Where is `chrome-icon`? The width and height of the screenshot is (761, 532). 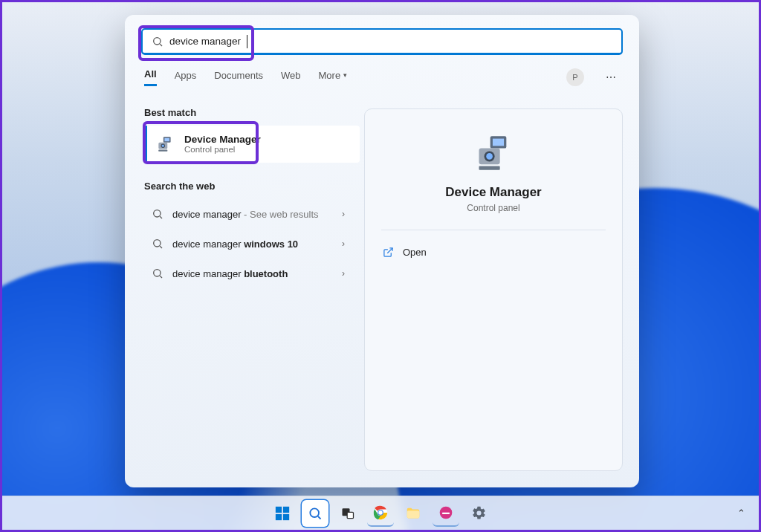
chrome-icon is located at coordinates (380, 513).